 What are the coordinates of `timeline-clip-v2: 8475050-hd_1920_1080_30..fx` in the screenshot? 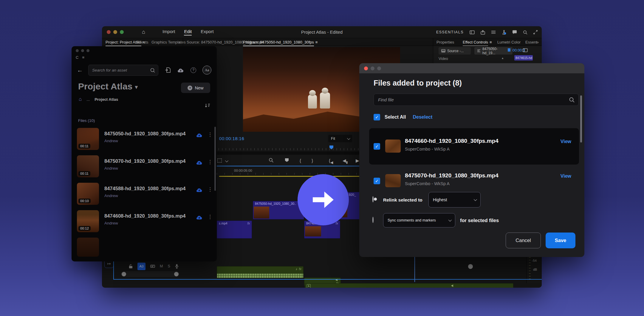 It's located at (278, 210).